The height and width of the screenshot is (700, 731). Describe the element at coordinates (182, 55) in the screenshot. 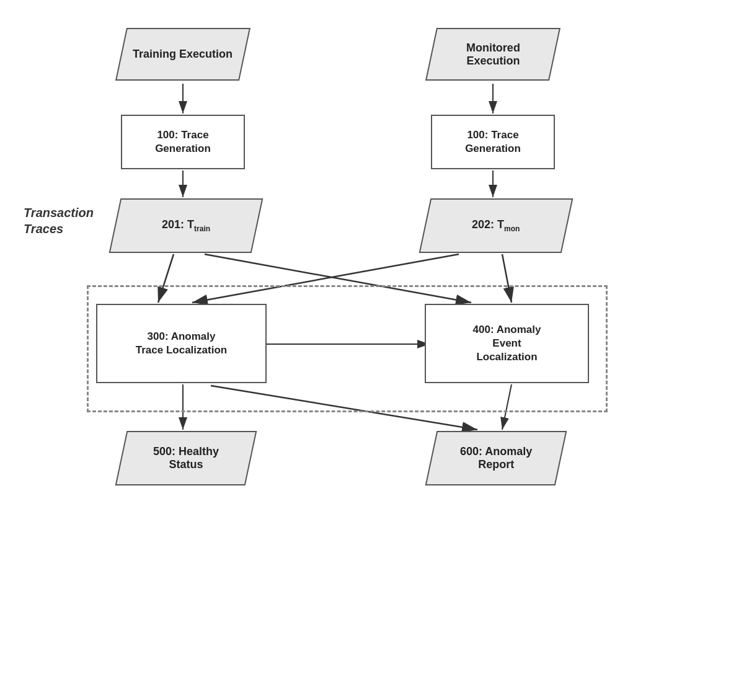

I see `training-execution-label: Training Execution` at that location.